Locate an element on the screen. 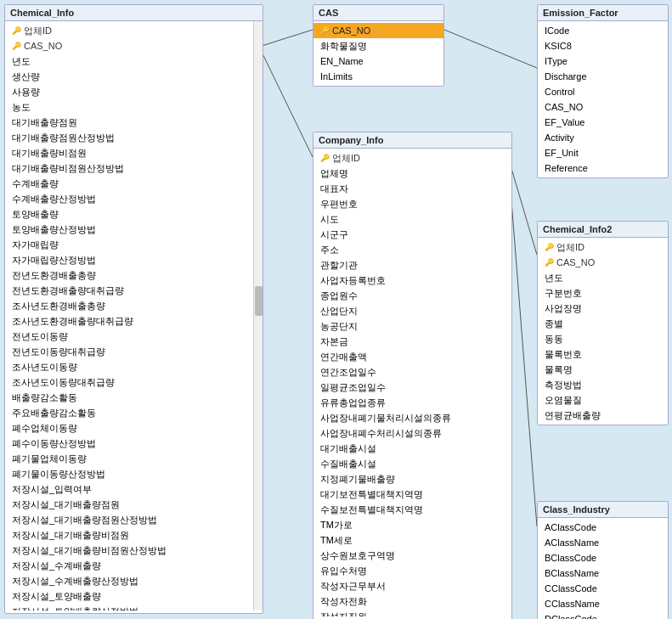 This screenshot has width=672, height=619. table-row: 전년도이동량 is located at coordinates (134, 336).